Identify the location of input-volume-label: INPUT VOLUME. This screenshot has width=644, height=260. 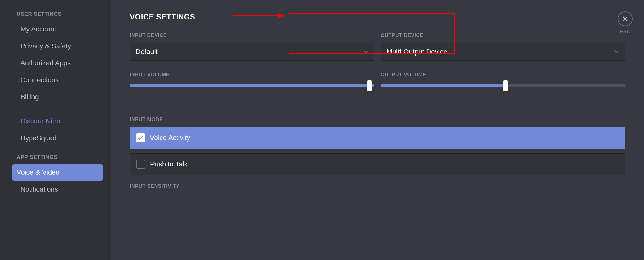
(252, 75).